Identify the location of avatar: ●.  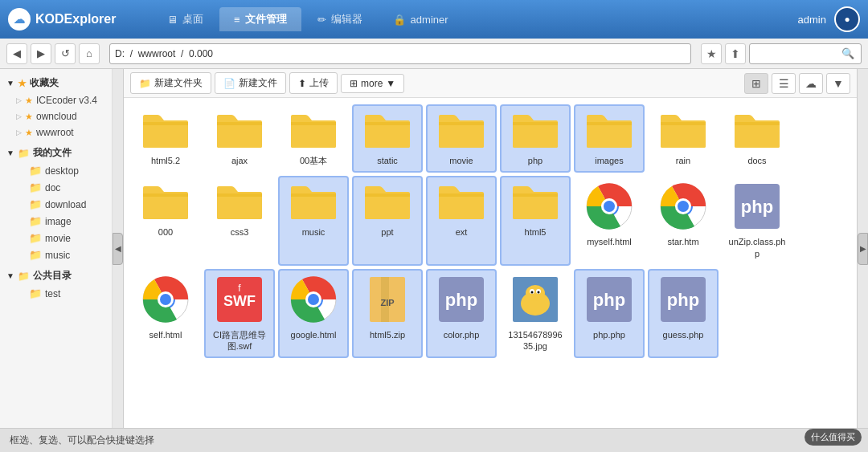
(847, 19).